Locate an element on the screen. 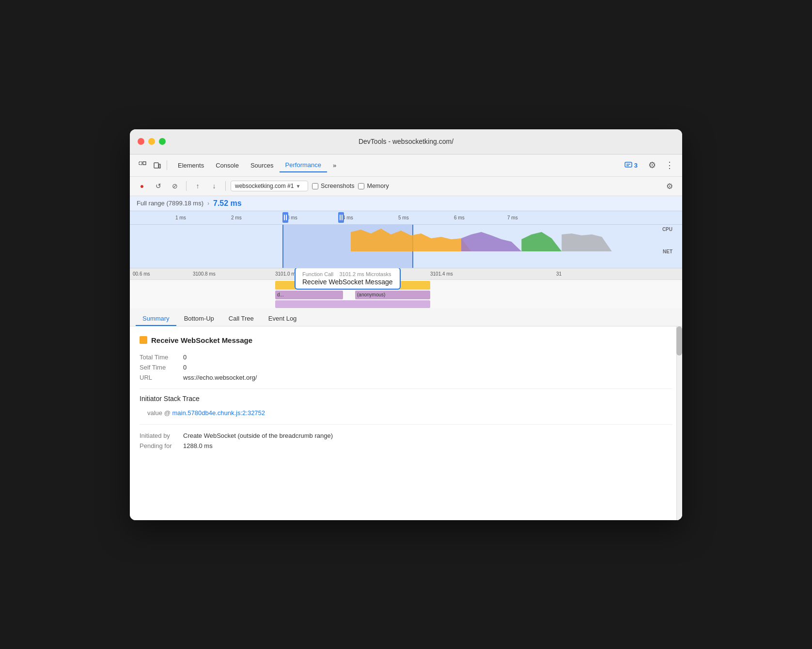 Image resolution: width=812 pixels, height=649 pixels. memory-checkbox is located at coordinates (361, 186).